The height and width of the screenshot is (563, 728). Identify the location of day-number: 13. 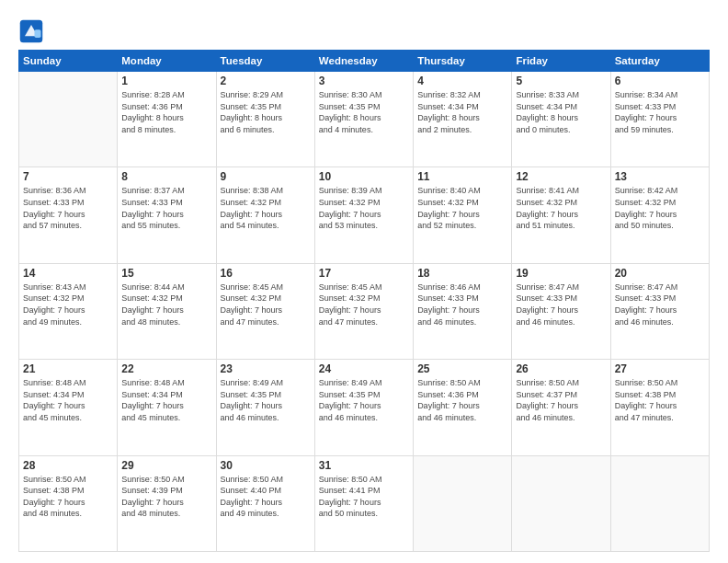
(660, 177).